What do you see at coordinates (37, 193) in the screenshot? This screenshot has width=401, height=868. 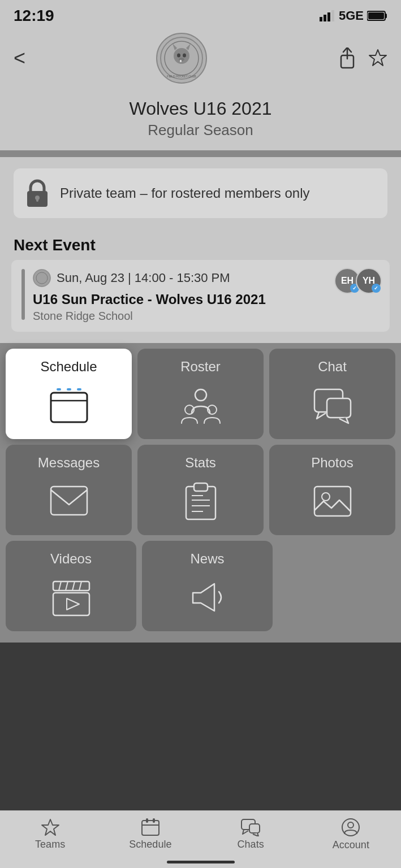 I see `lock-svg` at bounding box center [37, 193].